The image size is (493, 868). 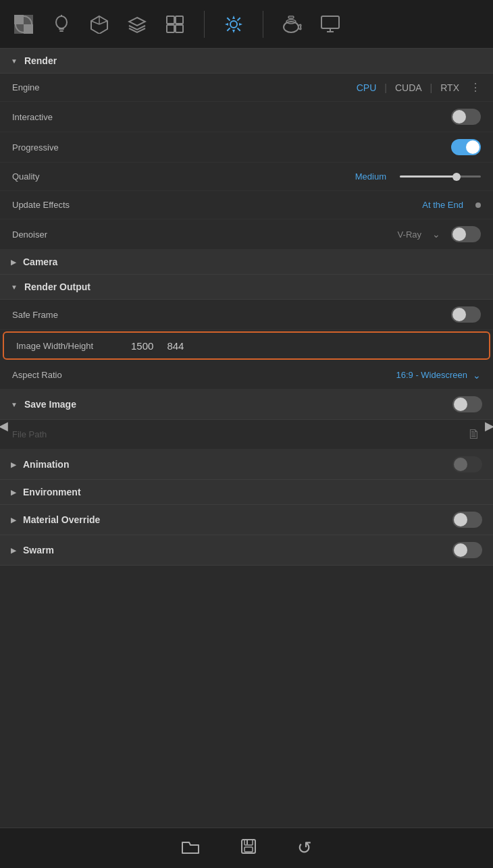 What do you see at coordinates (246, 288) in the screenshot?
I see `render-output-section-header: ▼ Render Output` at bounding box center [246, 288].